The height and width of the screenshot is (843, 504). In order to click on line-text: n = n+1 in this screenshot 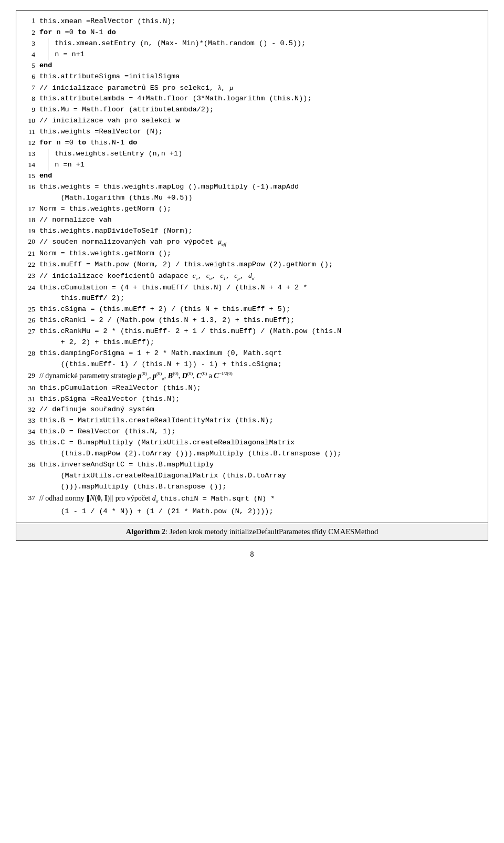, I will do `click(259, 55)`.